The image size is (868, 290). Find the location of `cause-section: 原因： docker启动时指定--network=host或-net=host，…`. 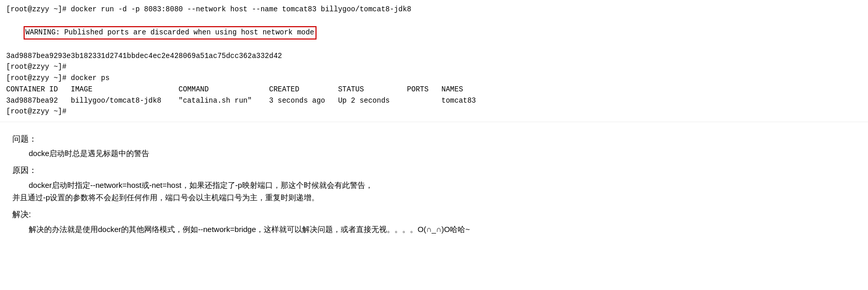

cause-section: 原因： docker启动时指定--network=host或-net=host，… is located at coordinates (434, 184).